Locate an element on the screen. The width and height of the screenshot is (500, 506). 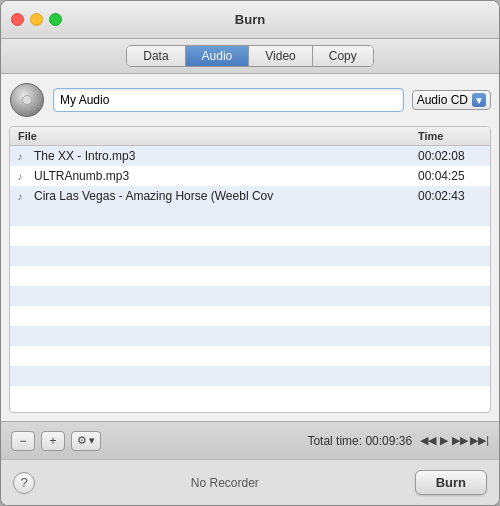
table-row: ♪ ULTRAnumb.mp3 00:04:25 is located at coordinates (250, 176).